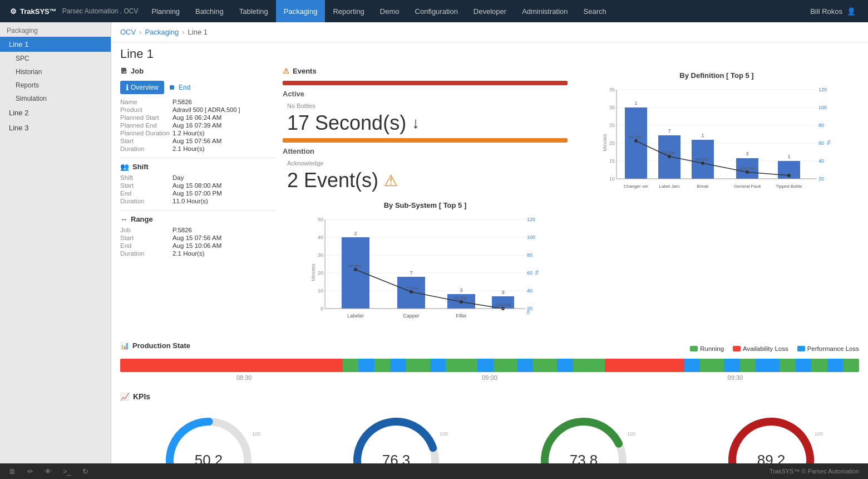  I want to click on active-bar, so click(425, 83).